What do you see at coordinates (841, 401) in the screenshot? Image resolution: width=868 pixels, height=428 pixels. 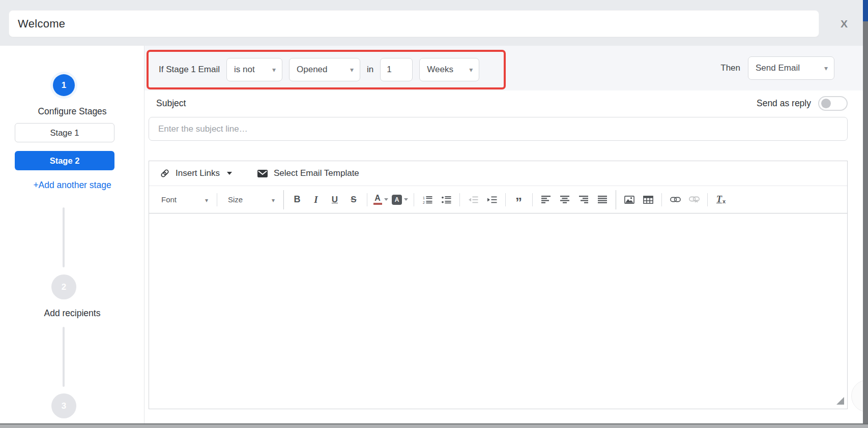 I see `resize-handle` at bounding box center [841, 401].